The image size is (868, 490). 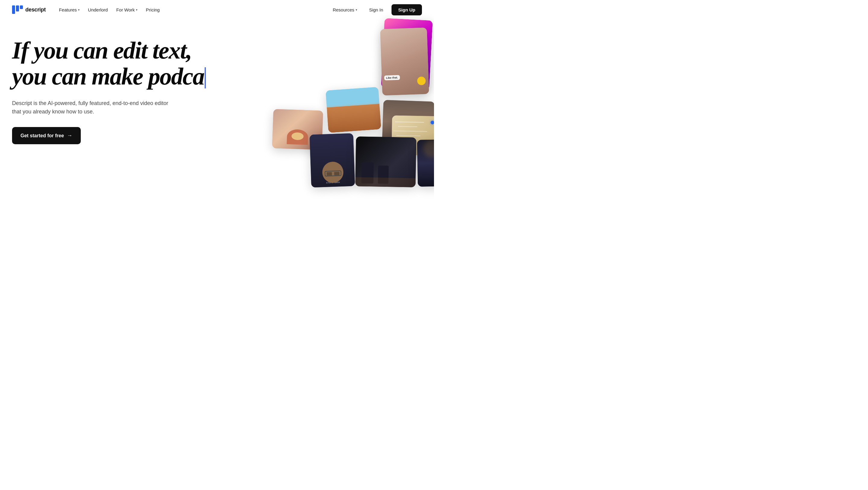 What do you see at coordinates (407, 54) in the screenshot?
I see `collage-card-pink` at bounding box center [407, 54].